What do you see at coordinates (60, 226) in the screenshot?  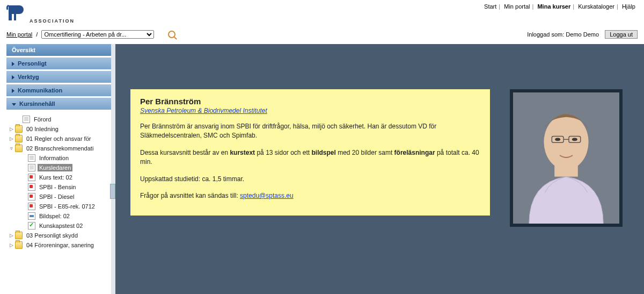 I see `tree-item-kunskapstest: Kunskapstest 02` at bounding box center [60, 226].